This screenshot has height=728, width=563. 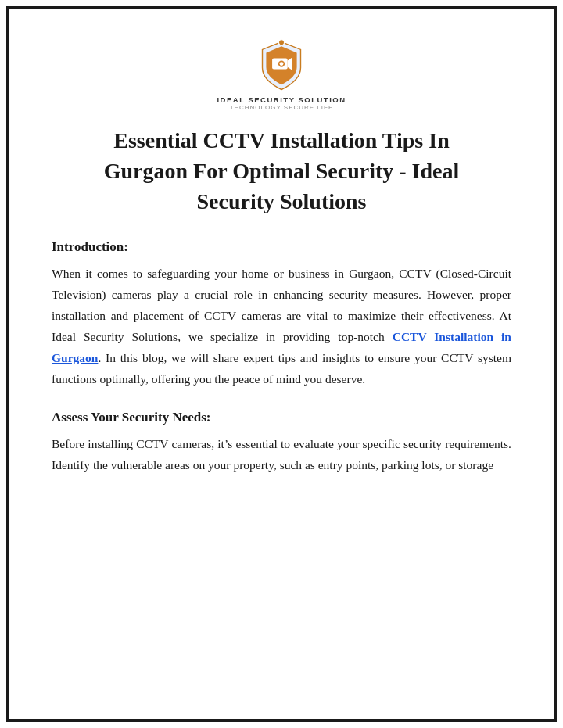 I want to click on assess-heading: Assess Your Security Needs:, so click(x=282, y=418).